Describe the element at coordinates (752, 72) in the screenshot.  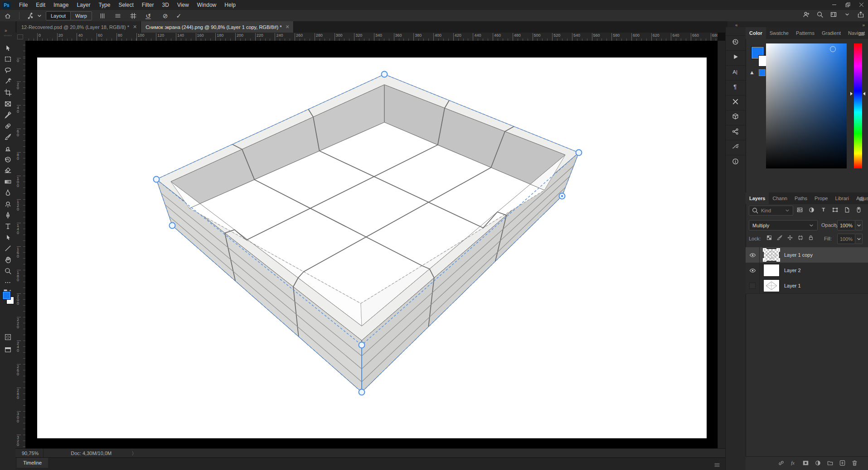
I see `gamut-warning-icon: ▲` at that location.